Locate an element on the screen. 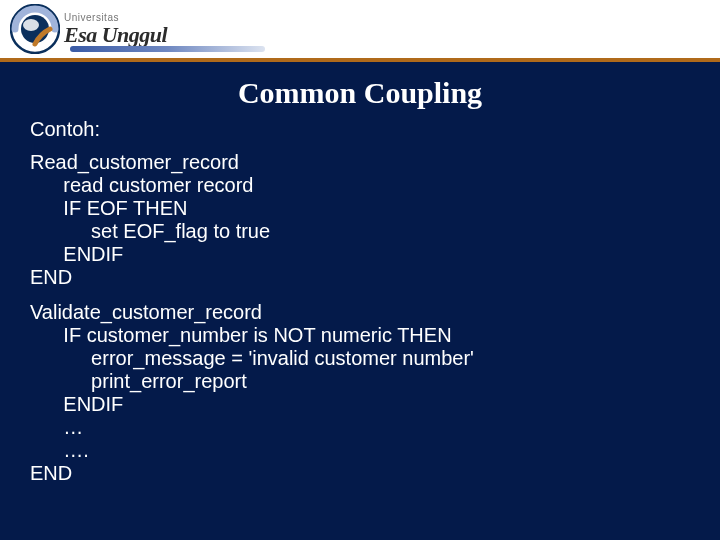  logo-underline is located at coordinates (168, 49).